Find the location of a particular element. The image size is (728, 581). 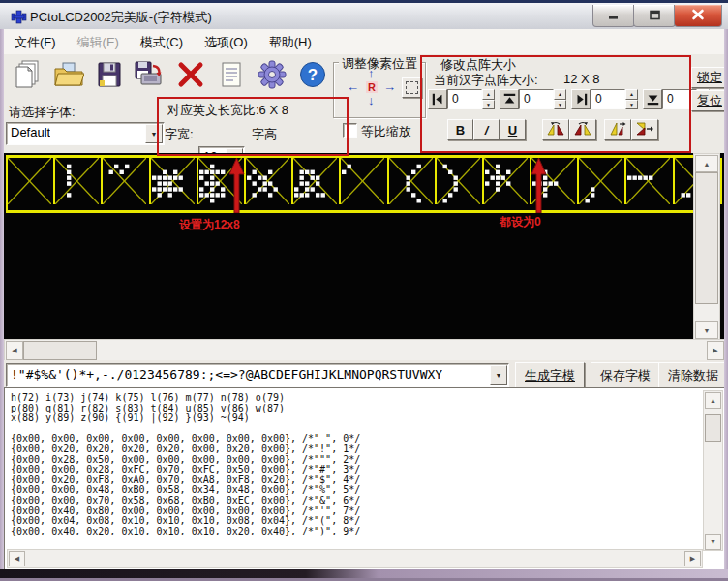

italic-button: / is located at coordinates (486, 130).